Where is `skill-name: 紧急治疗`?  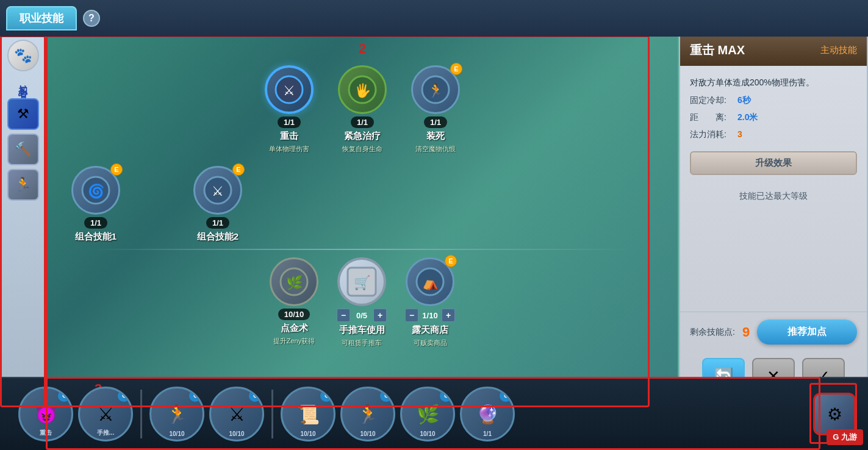 skill-name: 紧急治疗 is located at coordinates (362, 137).